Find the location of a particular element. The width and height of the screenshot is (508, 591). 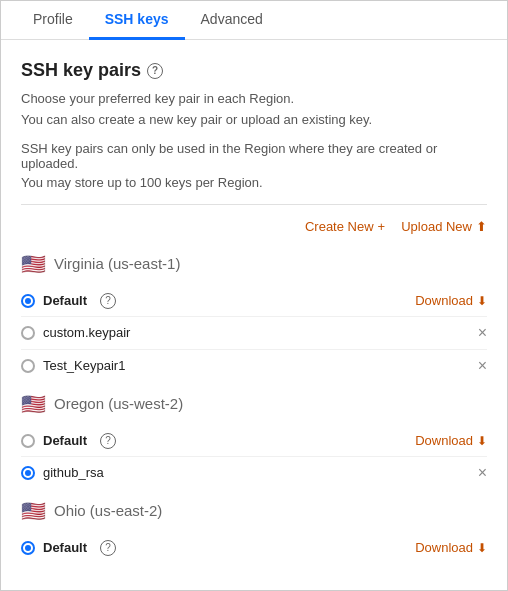

upload-new-label: Upload New is located at coordinates (436, 226).